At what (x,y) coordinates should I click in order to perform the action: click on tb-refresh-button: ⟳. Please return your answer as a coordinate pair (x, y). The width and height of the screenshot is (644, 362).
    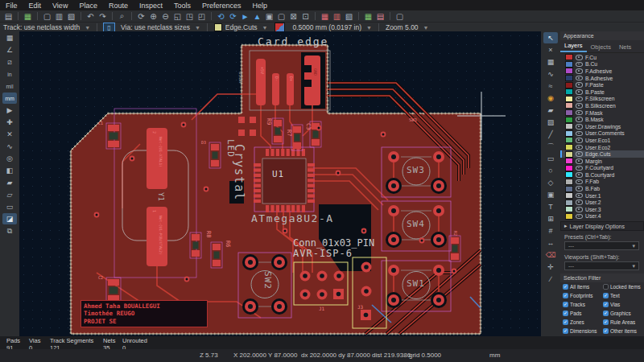
    Looking at the image, I should click on (142, 16).